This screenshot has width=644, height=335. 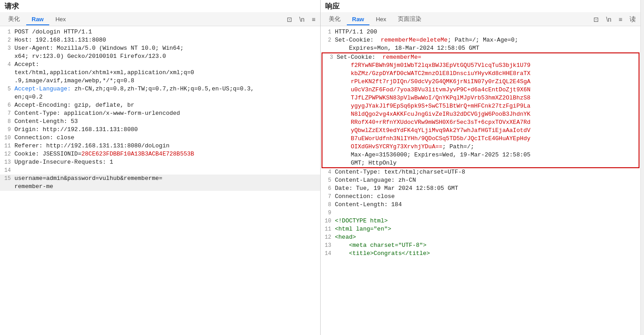 What do you see at coordinates (358, 40) in the screenshot?
I see `text-span: Set-Cookie:` at bounding box center [358, 40].